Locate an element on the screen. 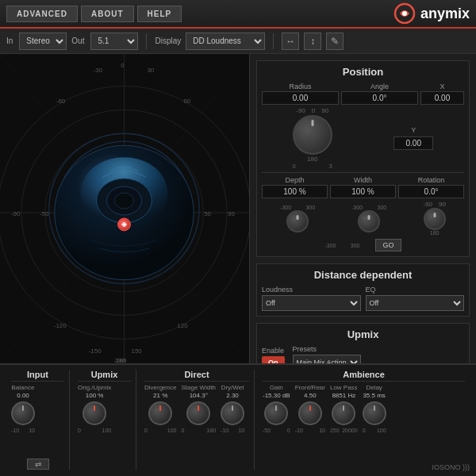  display-select: DD Loudness Waveform Spectrum is located at coordinates (225, 41).